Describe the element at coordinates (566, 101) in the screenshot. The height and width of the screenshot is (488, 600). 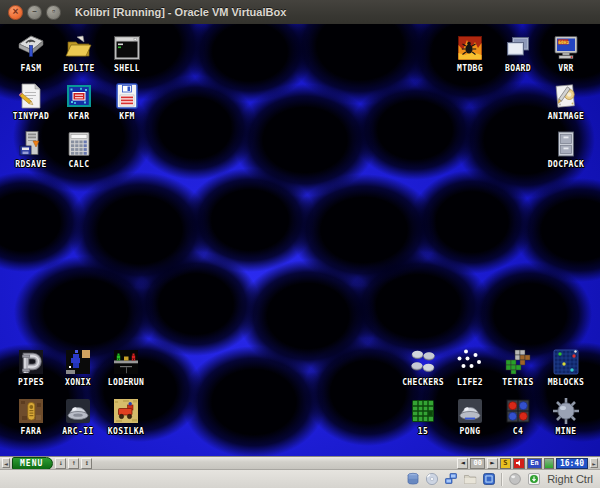
I see `desktop-icon-animage: ANIMAGE` at that location.